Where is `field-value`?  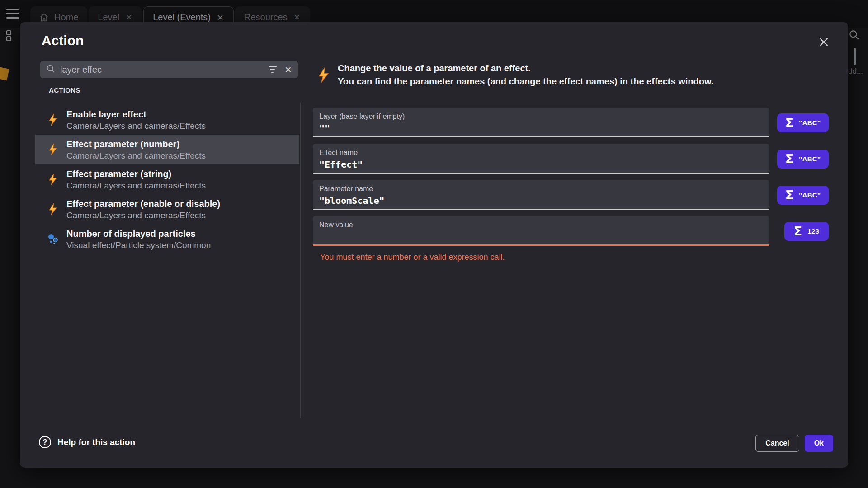 field-value is located at coordinates (541, 237).